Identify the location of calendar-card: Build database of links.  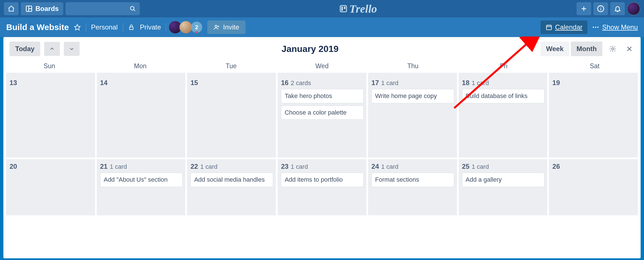
(503, 96).